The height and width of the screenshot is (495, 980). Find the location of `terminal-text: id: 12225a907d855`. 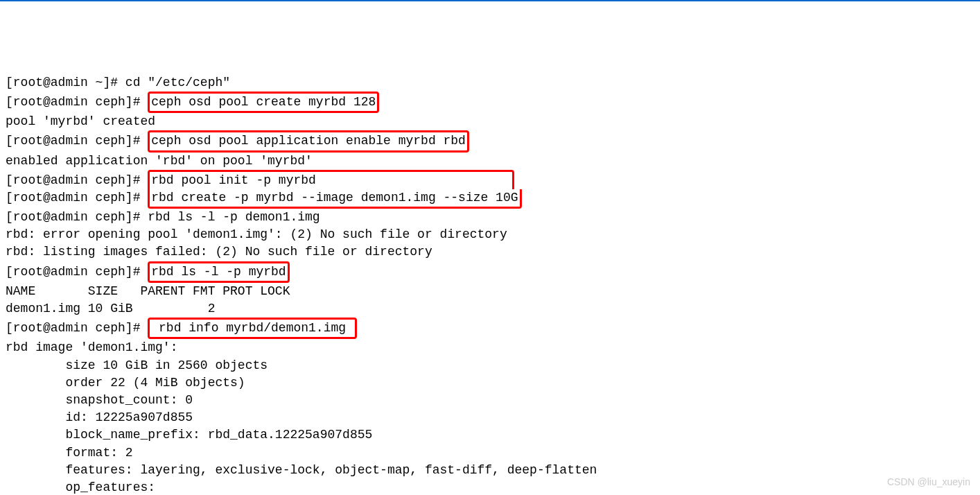

terminal-text: id: 12225a907d855 is located at coordinates (99, 417).